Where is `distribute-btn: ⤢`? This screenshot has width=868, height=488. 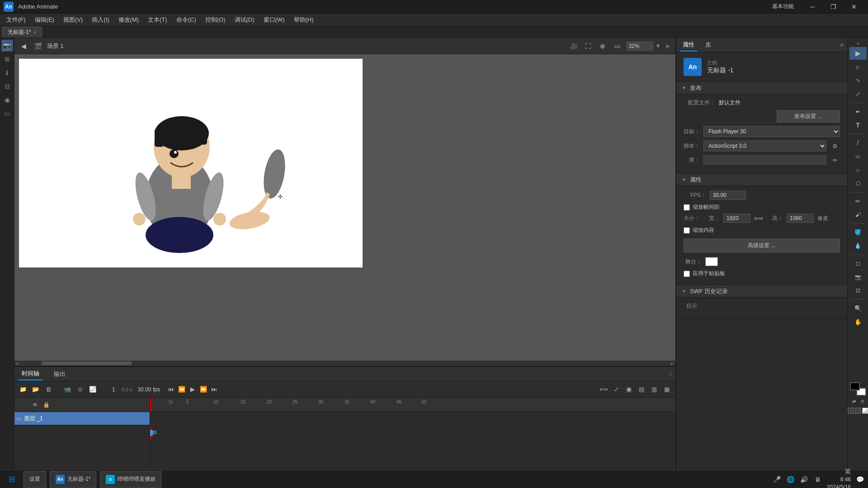 distribute-btn: ⤢ is located at coordinates (616, 389).